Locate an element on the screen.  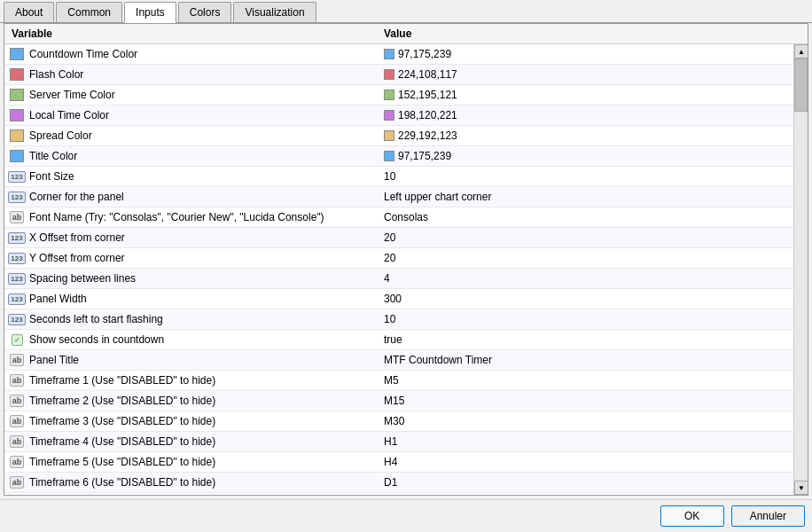
table-row: Spread Color229,192,123 is located at coordinates (399, 137).